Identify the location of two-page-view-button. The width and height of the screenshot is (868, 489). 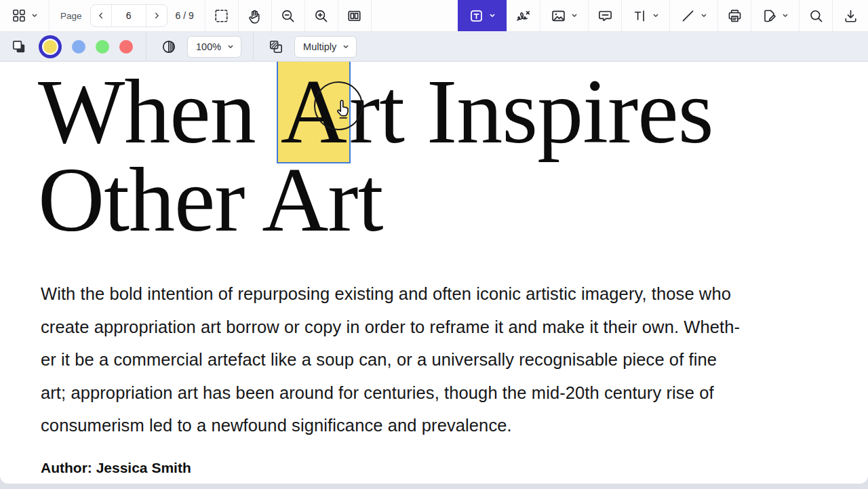
(355, 16).